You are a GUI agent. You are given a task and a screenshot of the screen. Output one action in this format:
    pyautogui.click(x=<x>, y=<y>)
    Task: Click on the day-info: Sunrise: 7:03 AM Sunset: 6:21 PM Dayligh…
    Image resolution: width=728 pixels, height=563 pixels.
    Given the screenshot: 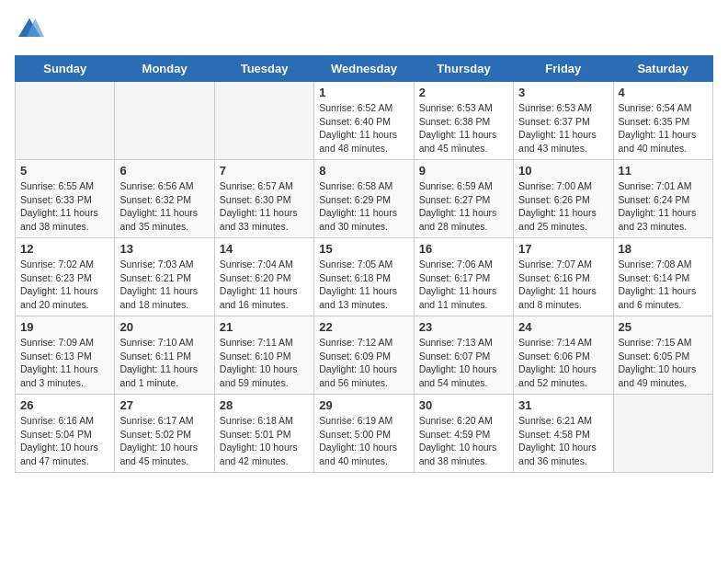 What is the action you would take?
    pyautogui.click(x=164, y=285)
    